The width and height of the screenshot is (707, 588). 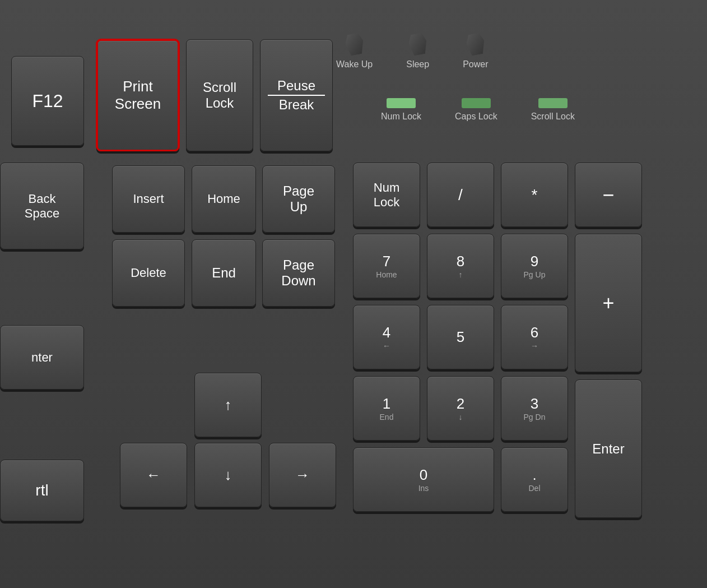 What do you see at coordinates (461, 408) in the screenshot?
I see `numpad-2-key: 2 ↓` at bounding box center [461, 408].